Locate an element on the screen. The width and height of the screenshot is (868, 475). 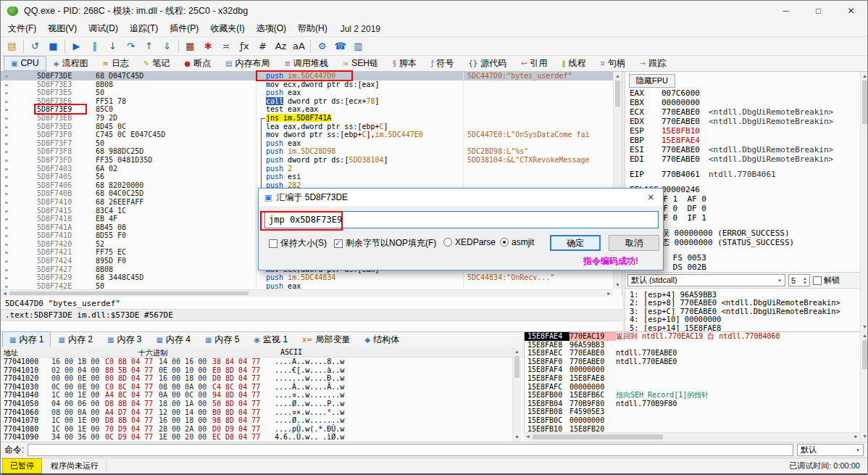
disasm-row: ●5D8F73E985C0test eax,eax is located at coordinates (307, 110).